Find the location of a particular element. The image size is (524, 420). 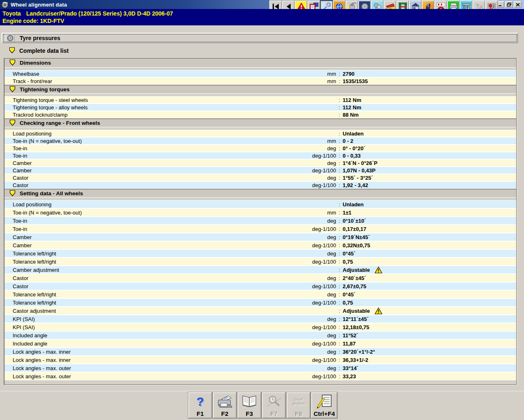

section-header: Setting data - All wheels is located at coordinates (260, 193).